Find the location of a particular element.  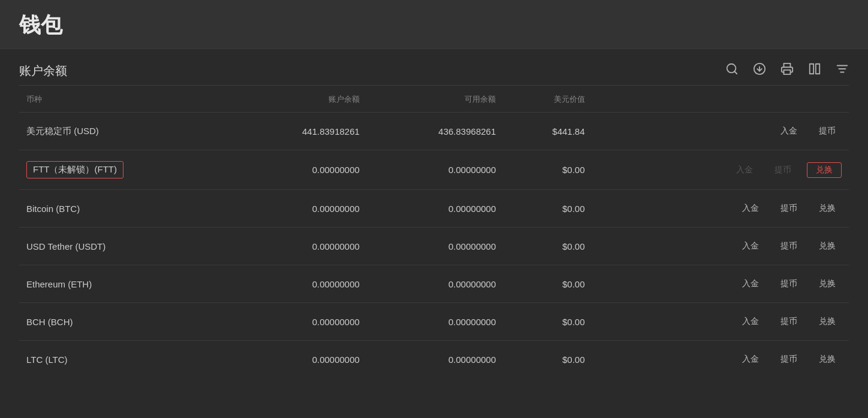

header-balance: 账户余额 is located at coordinates (299, 99).